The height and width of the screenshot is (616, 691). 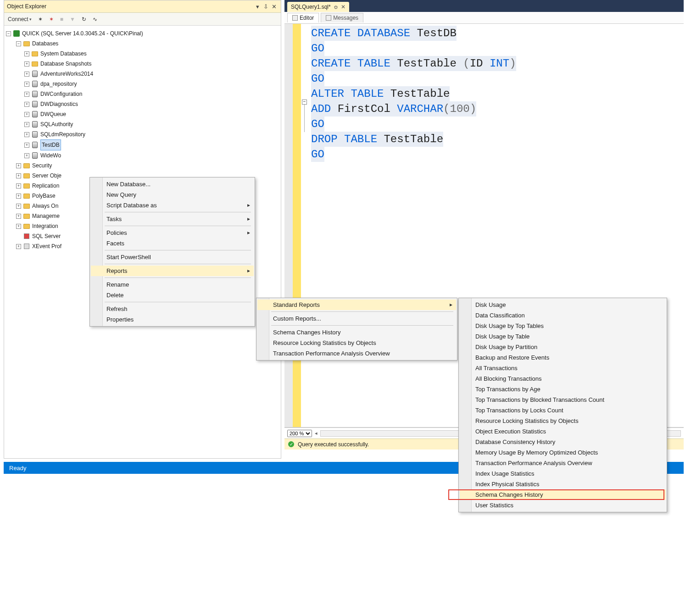 What do you see at coordinates (303, 17) in the screenshot?
I see `tab-editor: Editor` at bounding box center [303, 17].